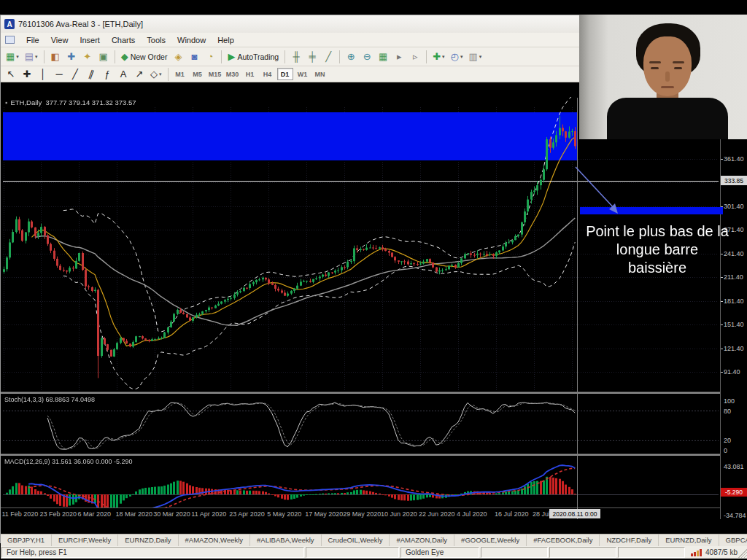 This screenshot has height=560, width=747. Describe the element at coordinates (90, 40) in the screenshot. I see `menu-insert: Insert` at that location.